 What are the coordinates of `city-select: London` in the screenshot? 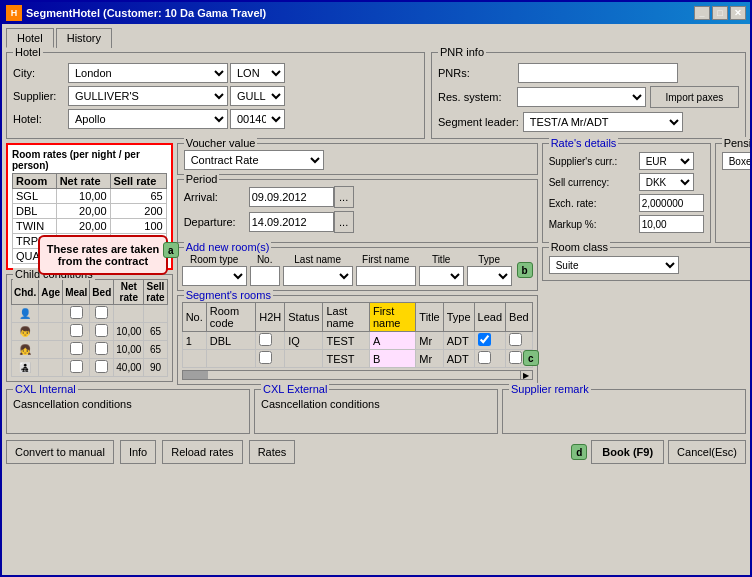 It's located at (148, 73).